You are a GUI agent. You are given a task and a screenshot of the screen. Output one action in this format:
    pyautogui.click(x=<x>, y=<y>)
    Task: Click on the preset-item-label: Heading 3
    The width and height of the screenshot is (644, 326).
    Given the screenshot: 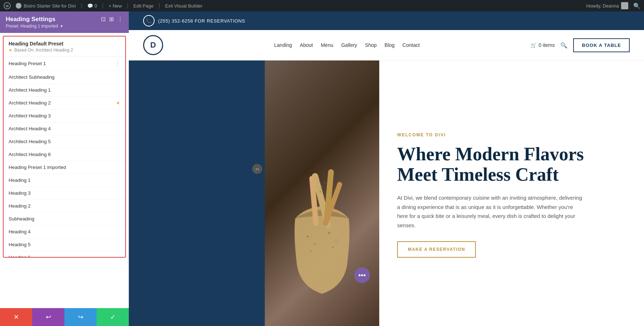 What is the action you would take?
    pyautogui.click(x=20, y=193)
    